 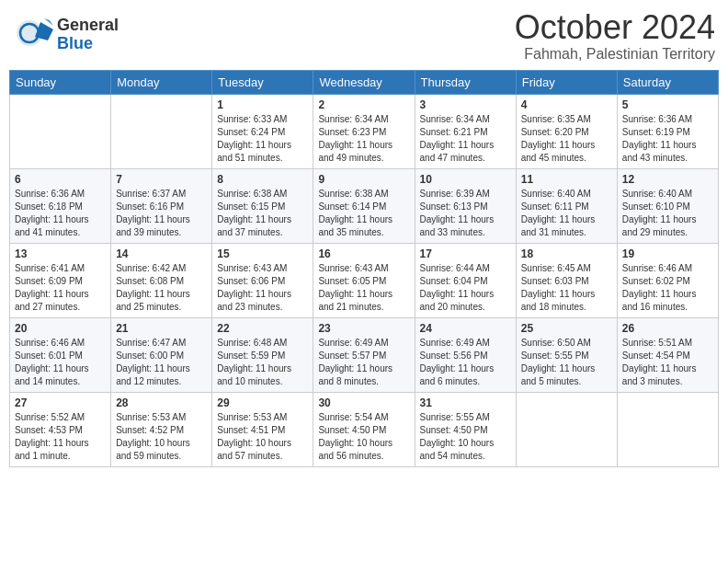 What do you see at coordinates (364, 36) in the screenshot?
I see `page-header: General Blue October 2024 Fahmah, Palest…` at bounding box center [364, 36].